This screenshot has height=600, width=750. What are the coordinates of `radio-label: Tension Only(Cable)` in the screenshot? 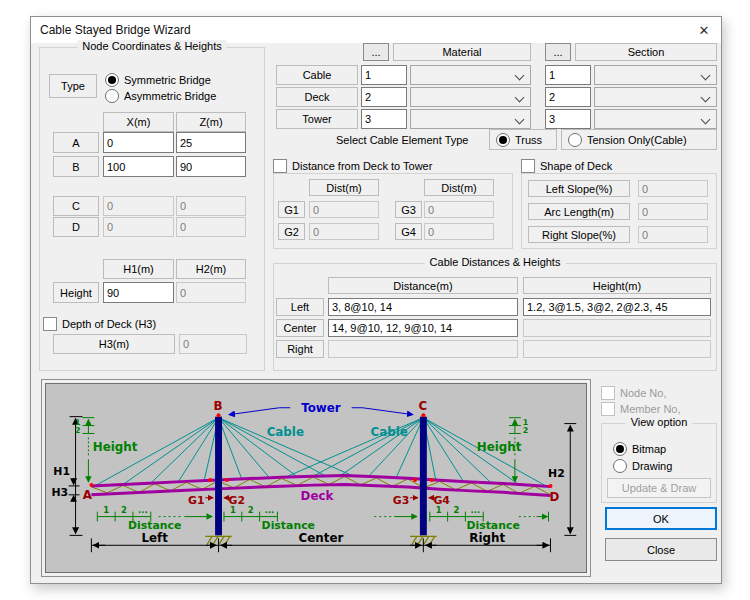 It's located at (637, 140).